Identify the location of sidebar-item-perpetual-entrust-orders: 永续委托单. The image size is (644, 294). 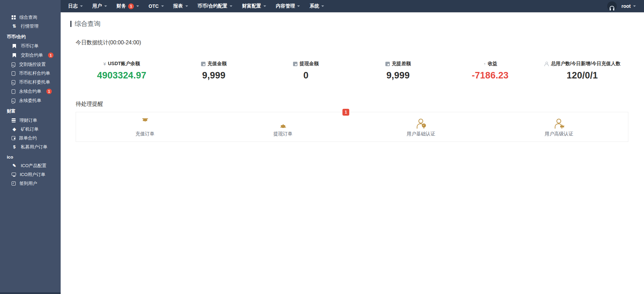
(30, 101).